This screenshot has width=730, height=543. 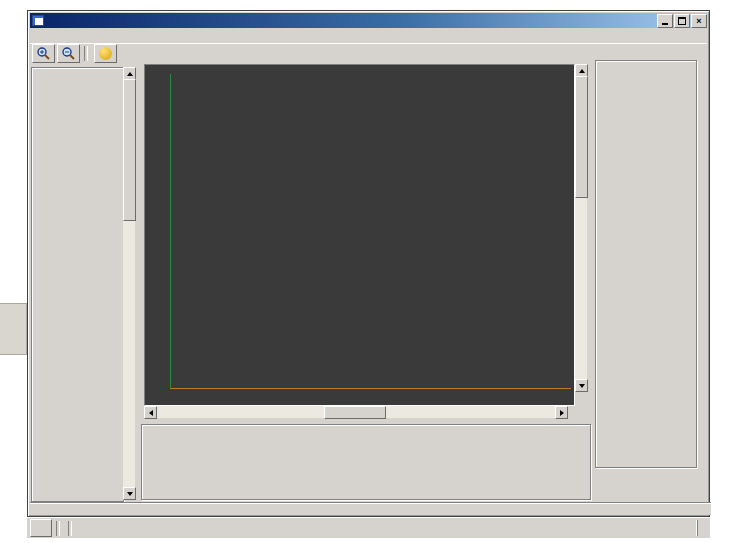 What do you see at coordinates (106, 54) in the screenshot?
I see `help-button` at bounding box center [106, 54].